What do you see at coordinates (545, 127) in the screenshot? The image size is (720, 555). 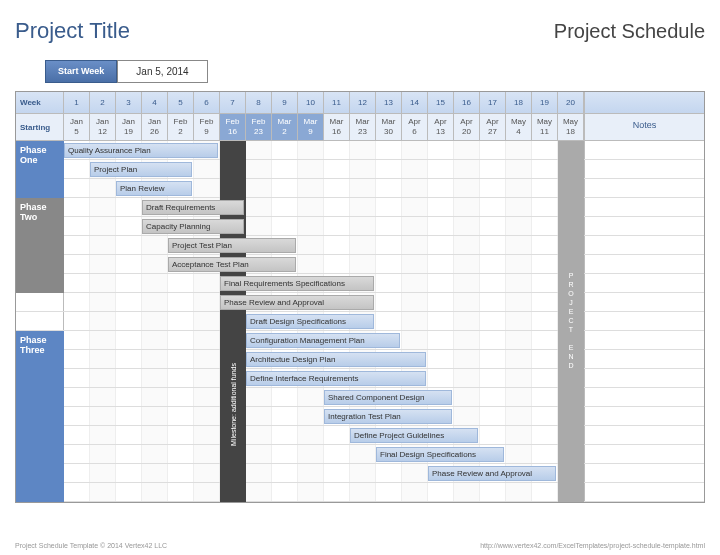 I see `week-date-19: May11` at bounding box center [545, 127].